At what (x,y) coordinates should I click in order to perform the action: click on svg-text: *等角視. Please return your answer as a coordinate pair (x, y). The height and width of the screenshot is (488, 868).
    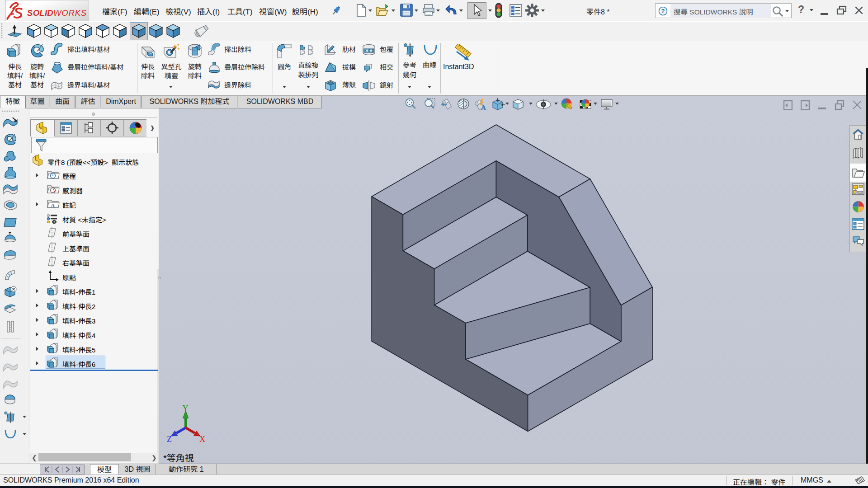
    Looking at the image, I should click on (179, 458).